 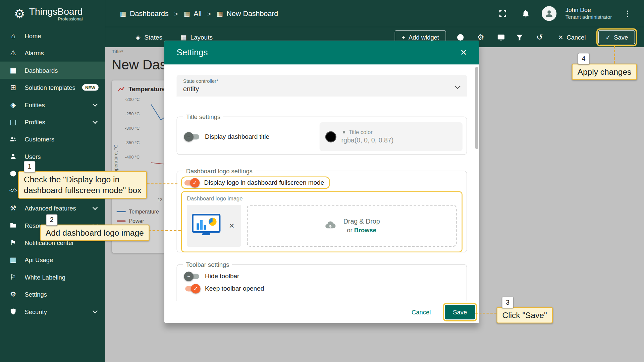 What do you see at coordinates (52, 156) in the screenshot?
I see `sidebar-item-users: Users` at bounding box center [52, 156].